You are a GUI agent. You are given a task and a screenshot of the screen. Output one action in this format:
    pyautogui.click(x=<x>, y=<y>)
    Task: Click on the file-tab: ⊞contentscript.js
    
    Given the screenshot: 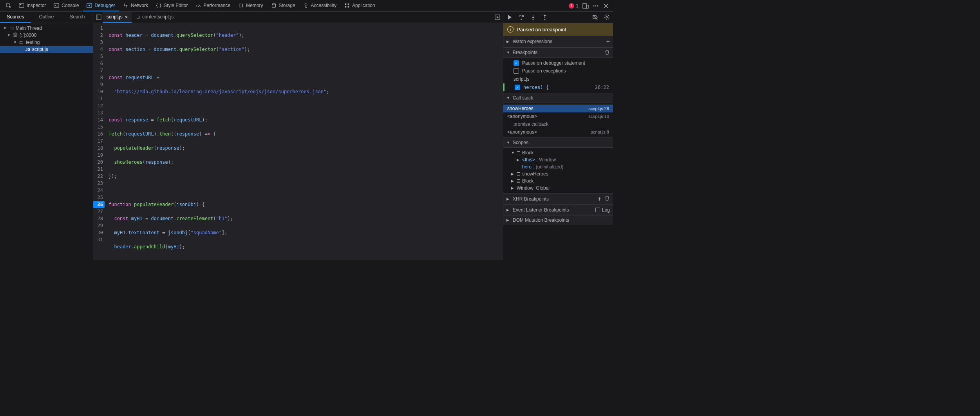 What is the action you would take?
    pyautogui.click(x=155, y=17)
    